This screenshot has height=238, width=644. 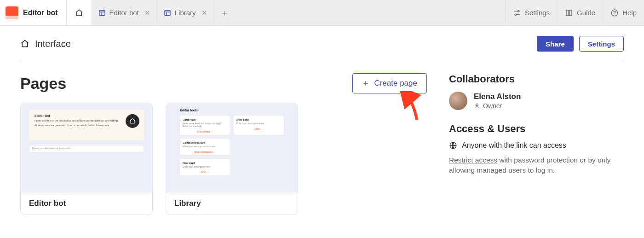 I want to click on preview-input: Paste your text here for me to edit, so click(x=86, y=149).